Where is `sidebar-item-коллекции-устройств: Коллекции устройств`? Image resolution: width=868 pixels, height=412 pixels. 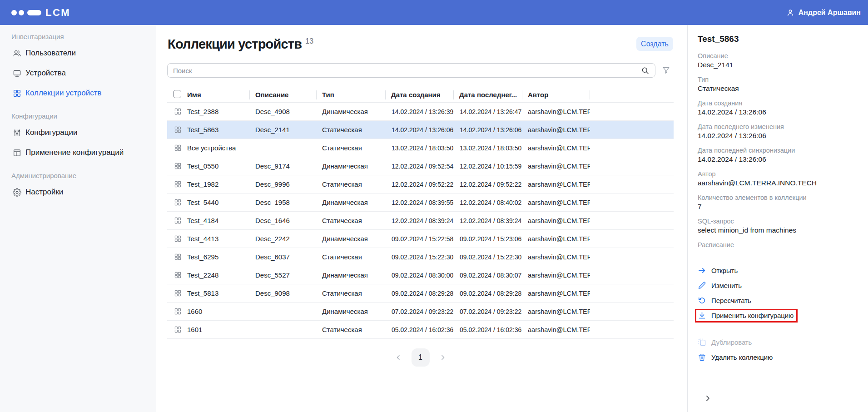 sidebar-item-коллекции-устройств: Коллекции устройств is located at coordinates (78, 93).